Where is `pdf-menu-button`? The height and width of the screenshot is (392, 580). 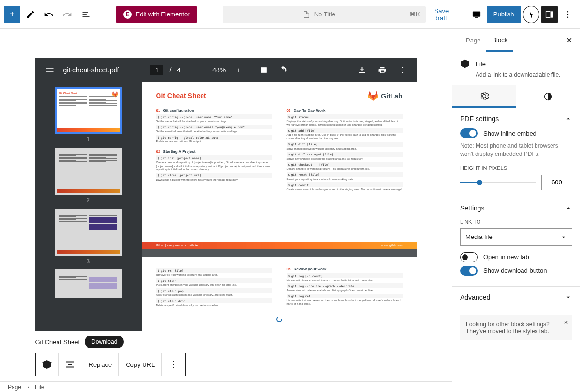 pdf-menu-button is located at coordinates (50, 70).